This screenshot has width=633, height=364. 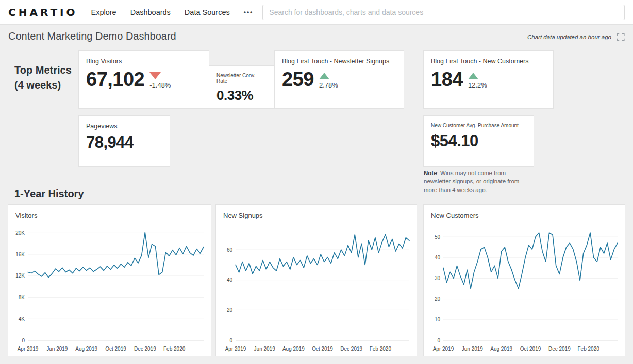 What do you see at coordinates (43, 12) in the screenshot?
I see `chartio-logo: CHARTIO` at bounding box center [43, 12].